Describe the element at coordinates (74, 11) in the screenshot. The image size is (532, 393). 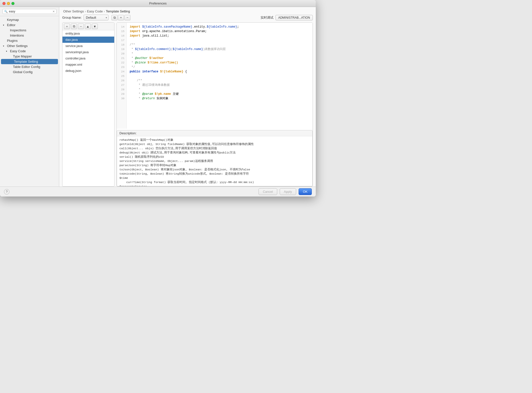
I see `breadcrumb-other-settings: Other Settings` at that location.